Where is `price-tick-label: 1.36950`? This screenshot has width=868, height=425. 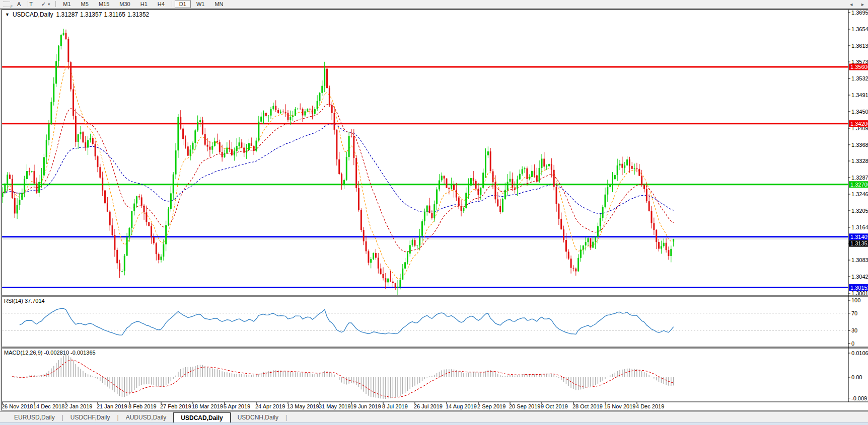 price-tick-label: 1.36950 is located at coordinates (860, 13).